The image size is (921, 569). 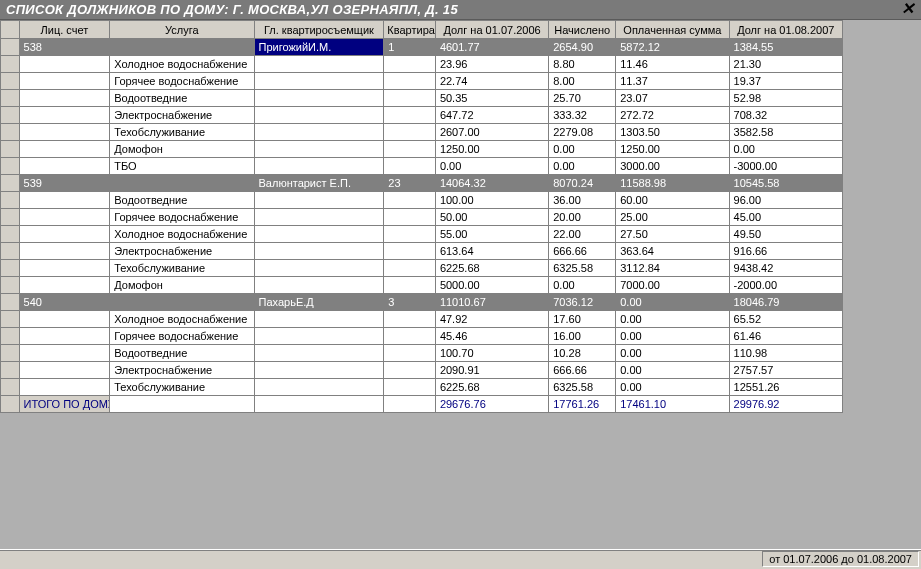 I want to click on cell-debt2: 65.52, so click(x=786, y=320).